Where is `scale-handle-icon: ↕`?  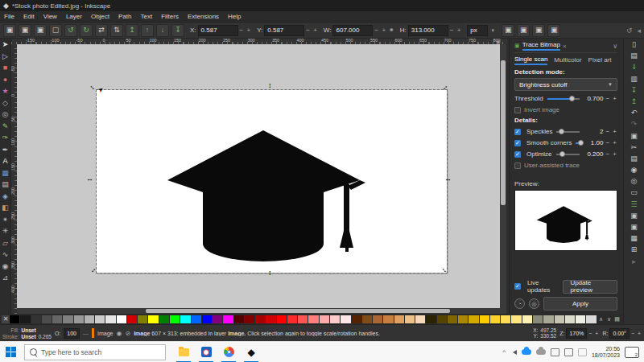
scale-handle-icon: ↕ is located at coordinates (270, 274).